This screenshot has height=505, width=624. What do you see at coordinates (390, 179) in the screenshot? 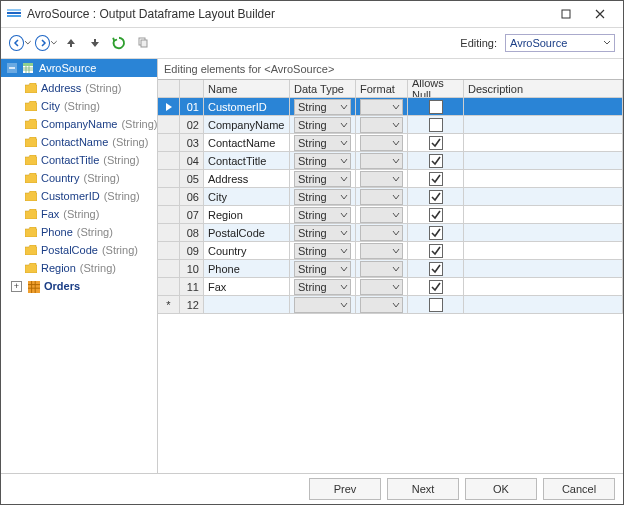
I see `table-row: 05AddressString` at bounding box center [390, 179].